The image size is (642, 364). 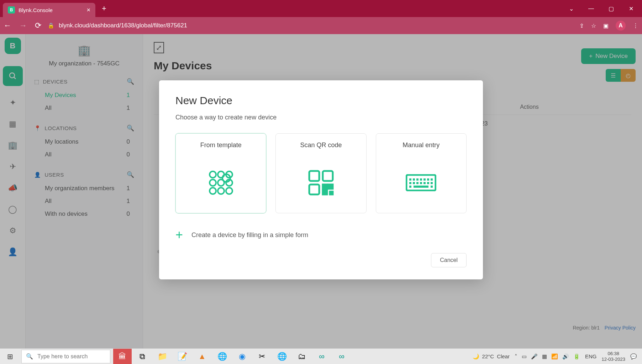 What do you see at coordinates (250, 235) in the screenshot?
I see `form-line-label: Create a device by filling in a simple f…` at bounding box center [250, 235].